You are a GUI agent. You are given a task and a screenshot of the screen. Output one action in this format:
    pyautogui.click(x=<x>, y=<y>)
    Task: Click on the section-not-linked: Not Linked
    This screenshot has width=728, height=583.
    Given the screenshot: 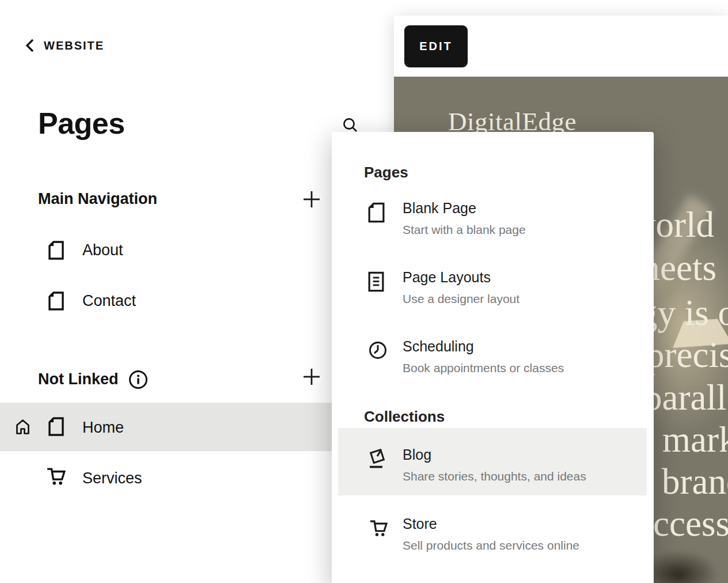 What is the action you would take?
    pyautogui.click(x=93, y=379)
    